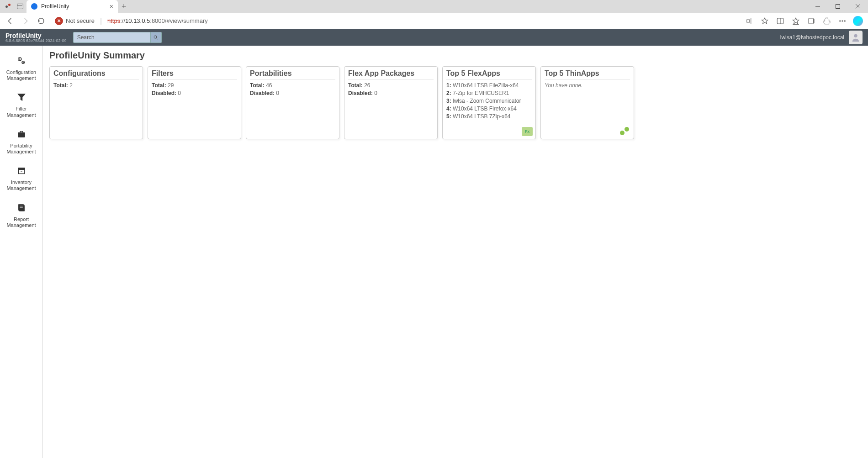  Describe the element at coordinates (21, 149) in the screenshot. I see `sidebar-item-label: Portability Management` at that location.